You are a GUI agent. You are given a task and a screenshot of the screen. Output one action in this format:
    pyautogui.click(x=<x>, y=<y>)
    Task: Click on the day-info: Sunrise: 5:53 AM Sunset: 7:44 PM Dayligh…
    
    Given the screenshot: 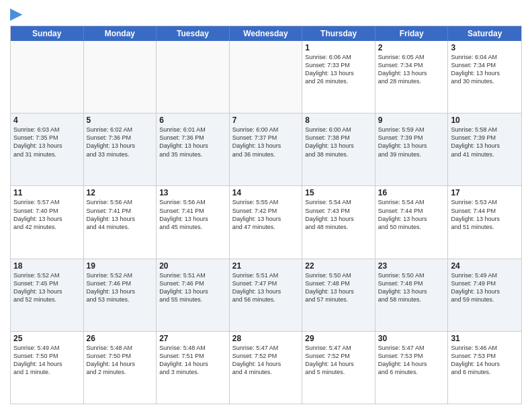 What is the action you would take?
    pyautogui.click(x=485, y=215)
    